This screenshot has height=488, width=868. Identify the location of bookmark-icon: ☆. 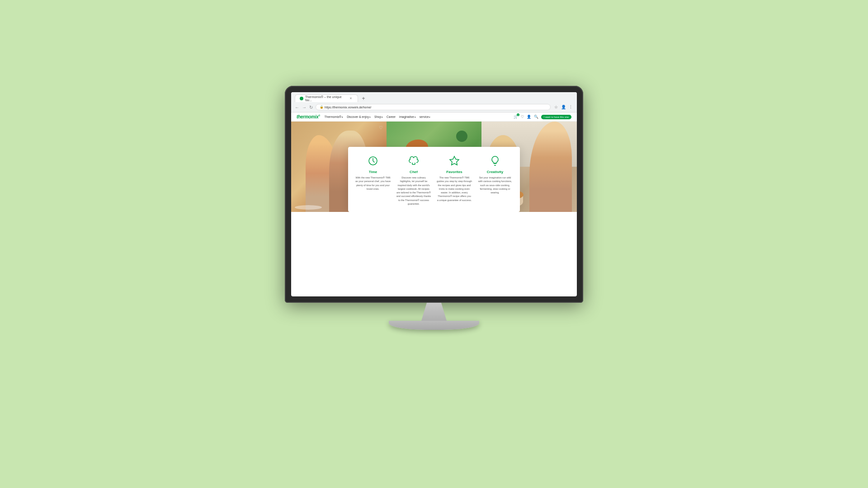
(556, 107).